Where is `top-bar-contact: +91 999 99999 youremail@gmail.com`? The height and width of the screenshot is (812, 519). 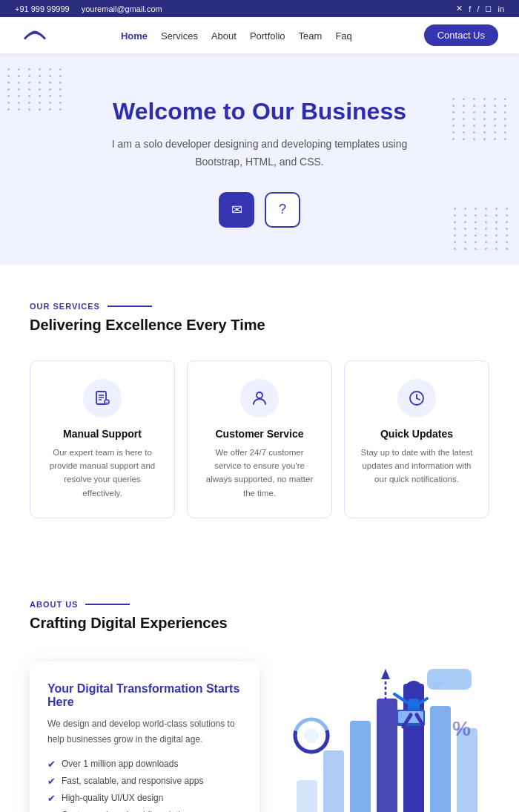 top-bar-contact: +91 999 99999 youremail@gmail.com is located at coordinates (89, 9).